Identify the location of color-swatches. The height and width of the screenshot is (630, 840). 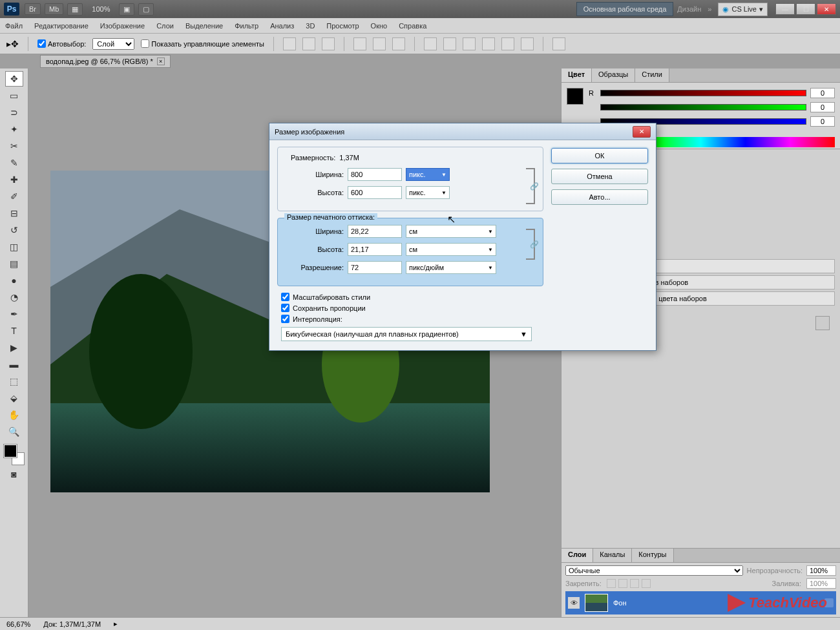
(14, 455).